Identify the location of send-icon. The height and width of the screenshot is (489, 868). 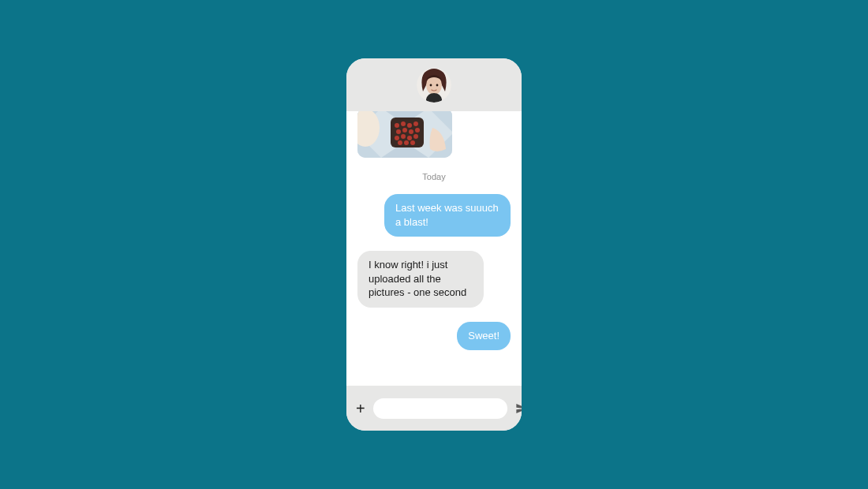
(518, 409).